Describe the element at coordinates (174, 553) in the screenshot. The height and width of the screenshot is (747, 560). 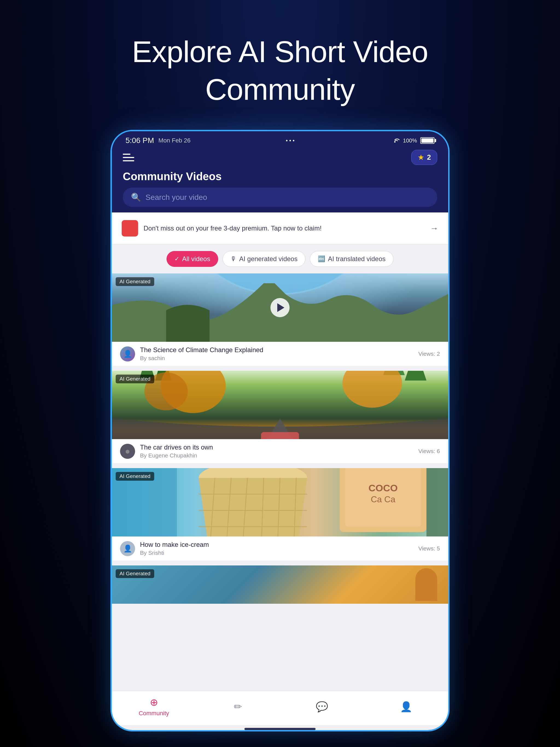
I see `video-author-3: By Srishti` at that location.